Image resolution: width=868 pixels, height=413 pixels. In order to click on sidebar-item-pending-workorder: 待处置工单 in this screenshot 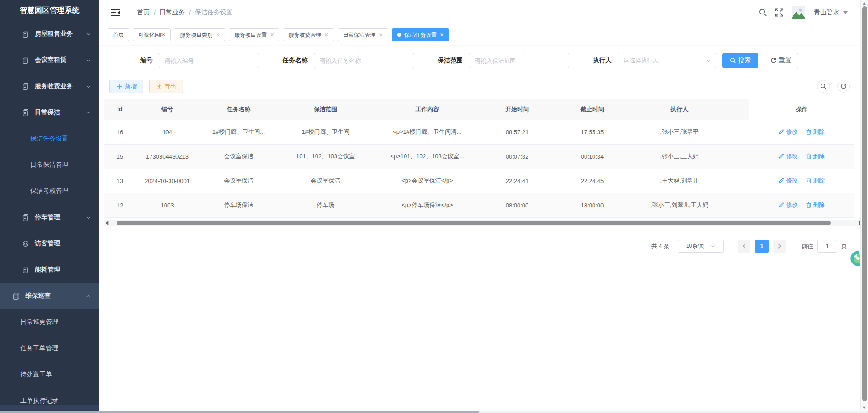, I will do `click(50, 375)`.